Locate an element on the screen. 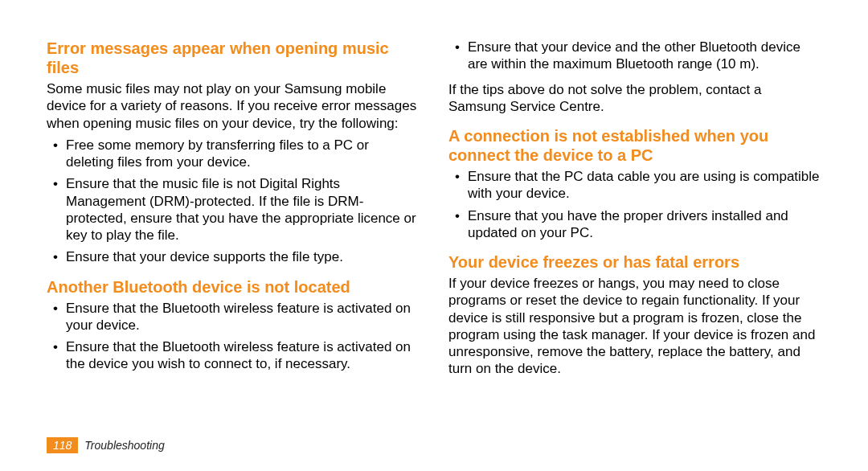 The image size is (868, 471). list-bluetooth-not-located: Ensure that the Bluetooth wireless featu… is located at coordinates (233, 336).